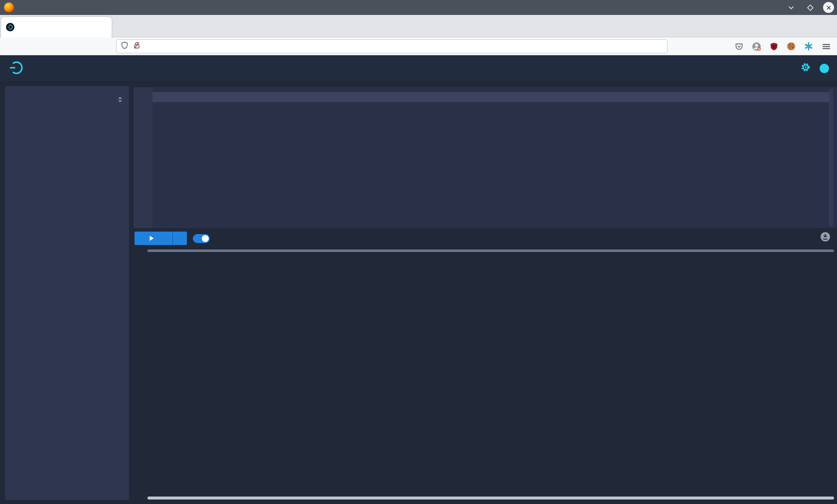 The height and width of the screenshot is (504, 837). Describe the element at coordinates (756, 46) in the screenshot. I see `account-extension-icon` at that location.